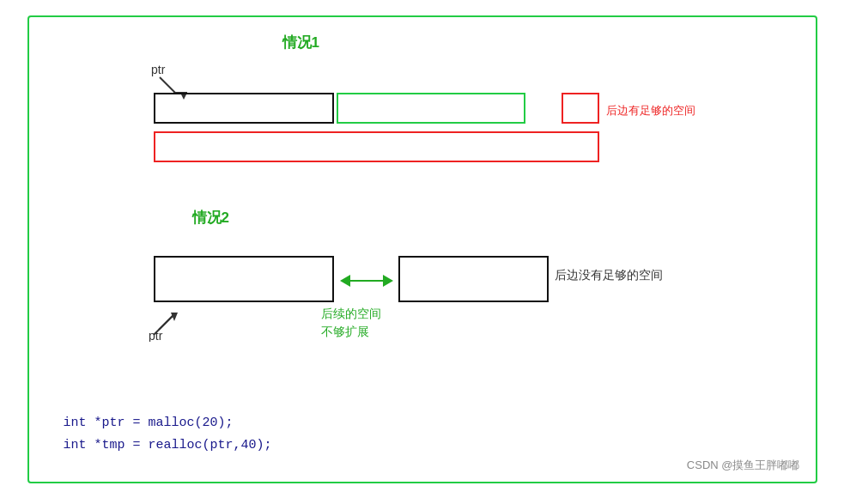 This screenshot has height=504, width=844. I want to click on red-right-label: 后边有足够的空间, so click(651, 111).